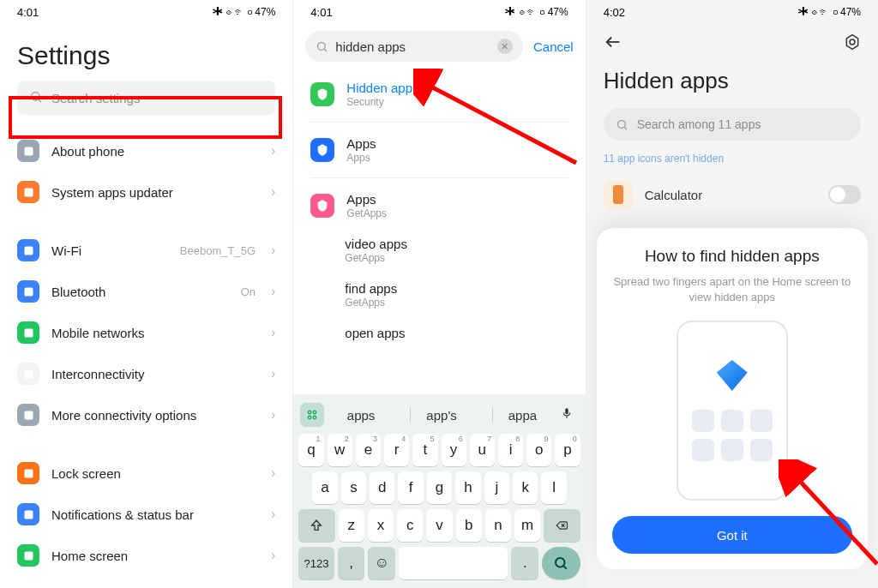  What do you see at coordinates (146, 98) in the screenshot?
I see `search-settings-input: Search settings` at bounding box center [146, 98].